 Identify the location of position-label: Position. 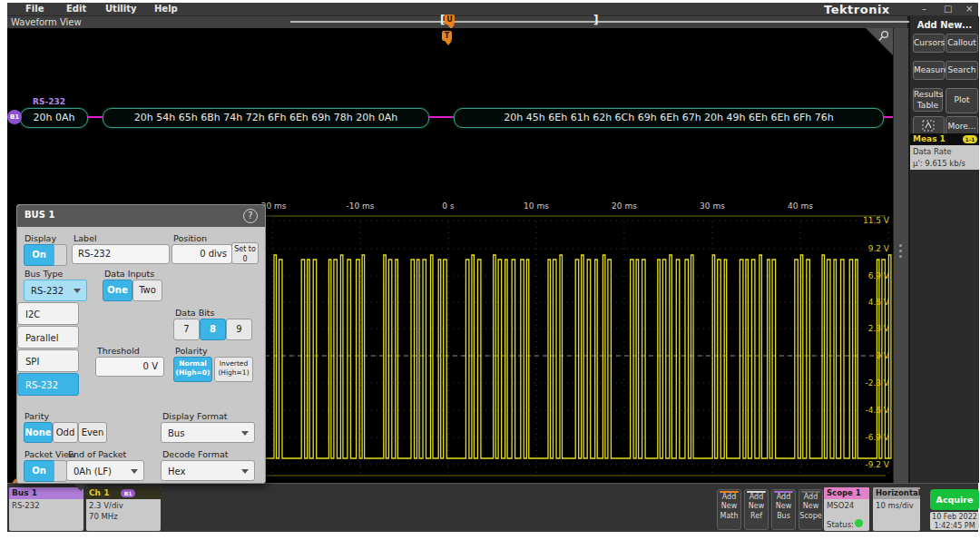
(191, 238).